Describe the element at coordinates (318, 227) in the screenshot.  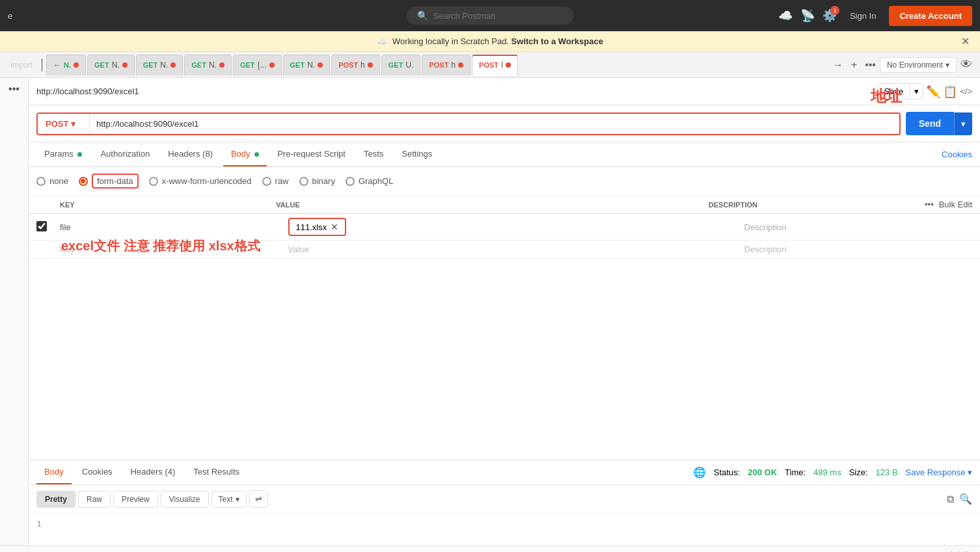
I see `file-badge: 111.xlsx ✕` at that location.